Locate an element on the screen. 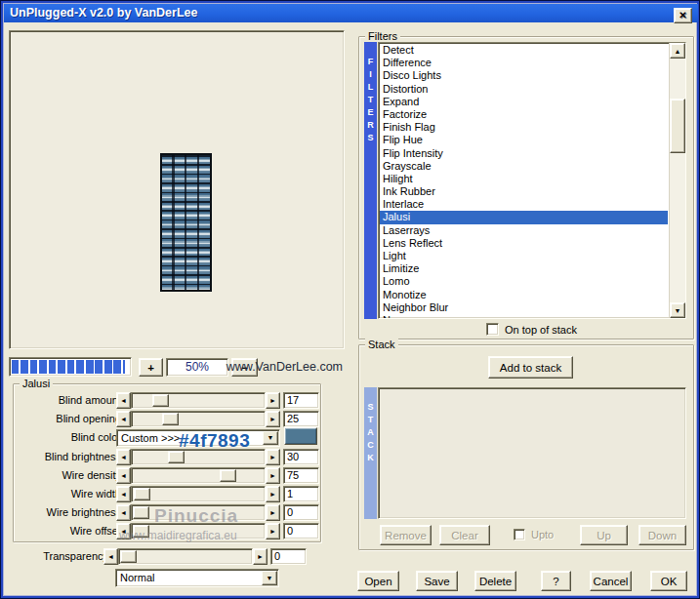  blind-color-swatch is located at coordinates (301, 436).